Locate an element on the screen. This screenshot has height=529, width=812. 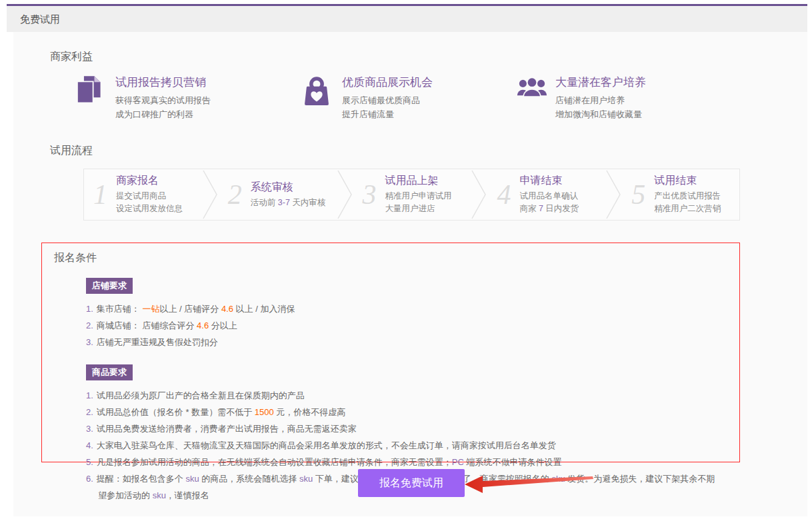
requirement-number: 4. is located at coordinates (89, 445).